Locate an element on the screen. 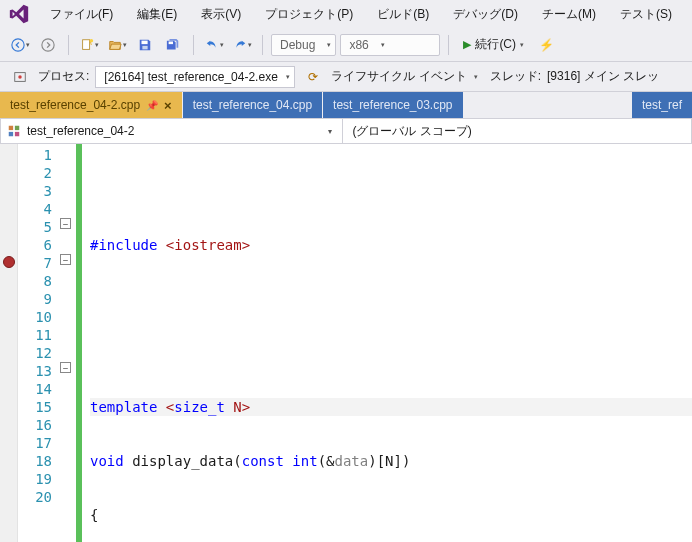 This screenshot has width=692, height=542. platform-combo: x86▾ is located at coordinates (390, 45).